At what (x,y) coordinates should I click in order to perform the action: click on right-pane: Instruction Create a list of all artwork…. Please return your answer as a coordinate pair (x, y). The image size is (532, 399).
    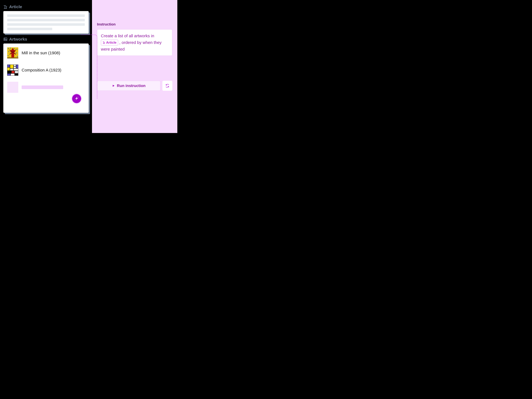
    Looking at the image, I should click on (135, 66).